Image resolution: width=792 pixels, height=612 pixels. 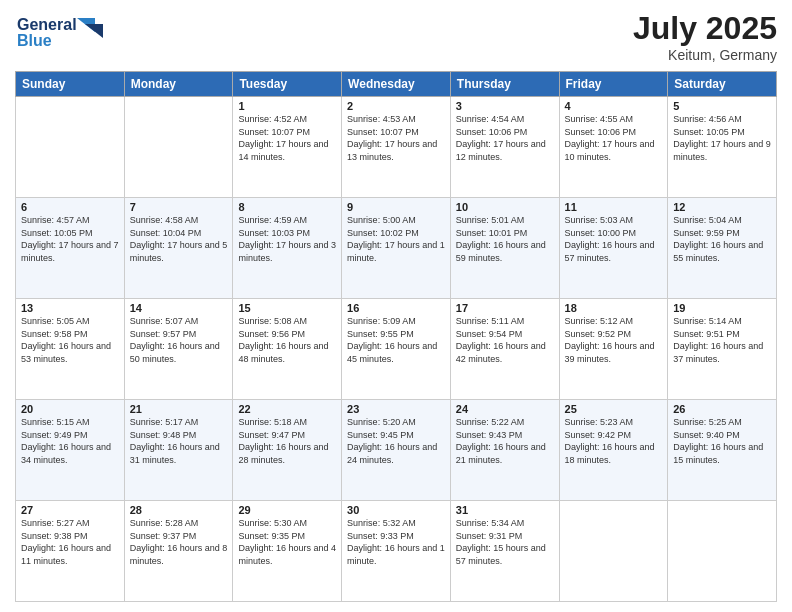 I want to click on sunset-text: Sunset: 9:58 PM, so click(x=54, y=334).